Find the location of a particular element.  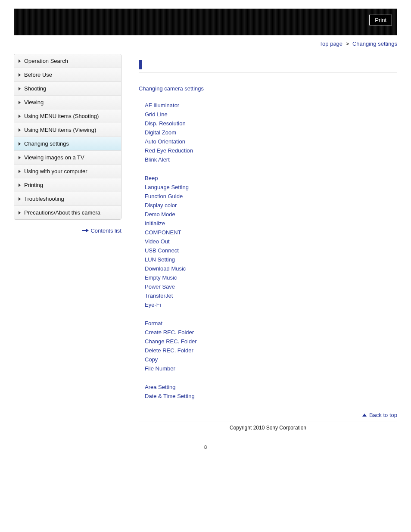

page-heading is located at coordinates (268, 66).